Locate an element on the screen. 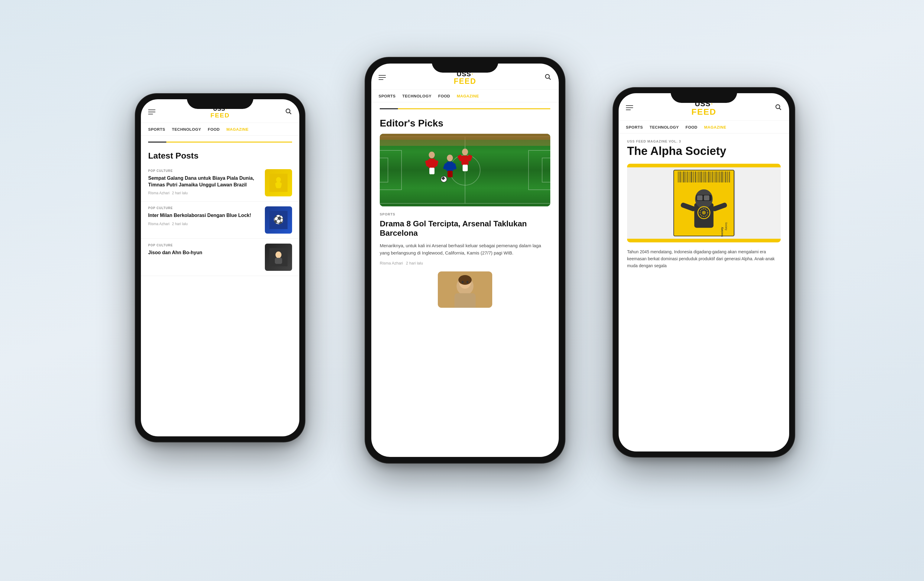 This screenshot has width=924, height=581. logo-feed-left: FEED is located at coordinates (220, 115).